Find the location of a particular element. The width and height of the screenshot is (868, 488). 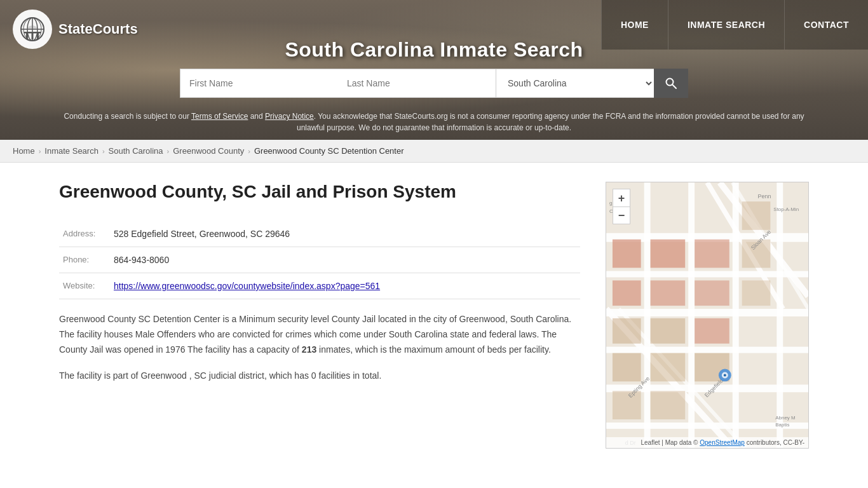

website-value: https://www.greenwoodsc.gov/countywebsit… is located at coordinates (345, 286).